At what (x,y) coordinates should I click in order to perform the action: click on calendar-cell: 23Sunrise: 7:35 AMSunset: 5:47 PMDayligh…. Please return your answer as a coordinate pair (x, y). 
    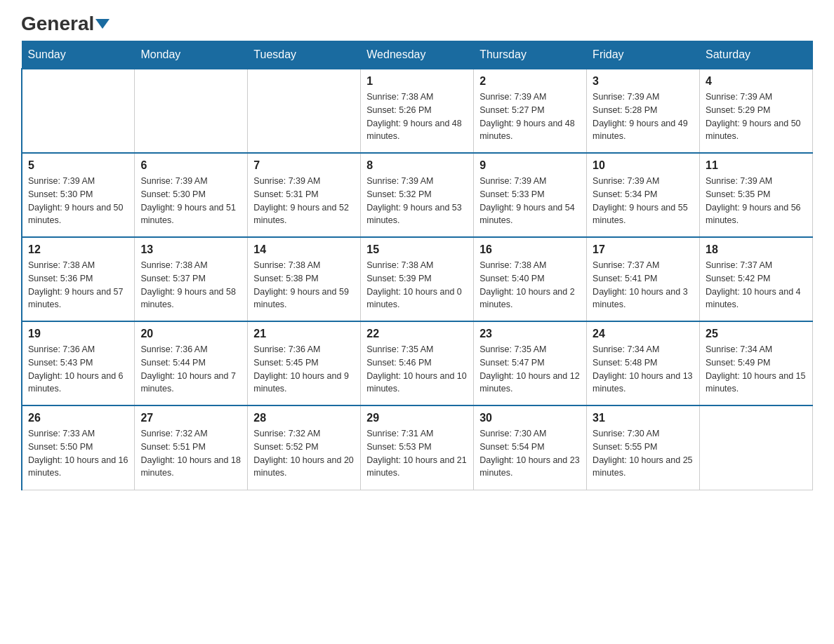
    Looking at the image, I should click on (531, 363).